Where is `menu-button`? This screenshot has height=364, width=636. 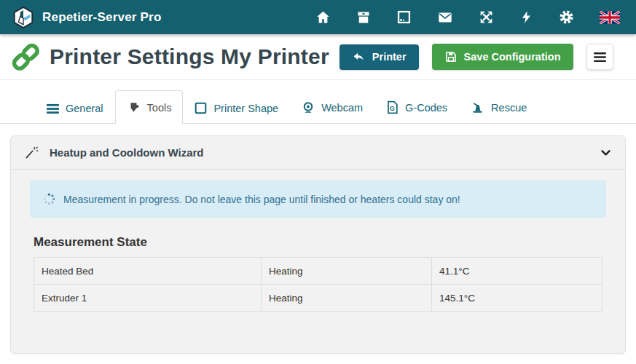 menu-button is located at coordinates (600, 57).